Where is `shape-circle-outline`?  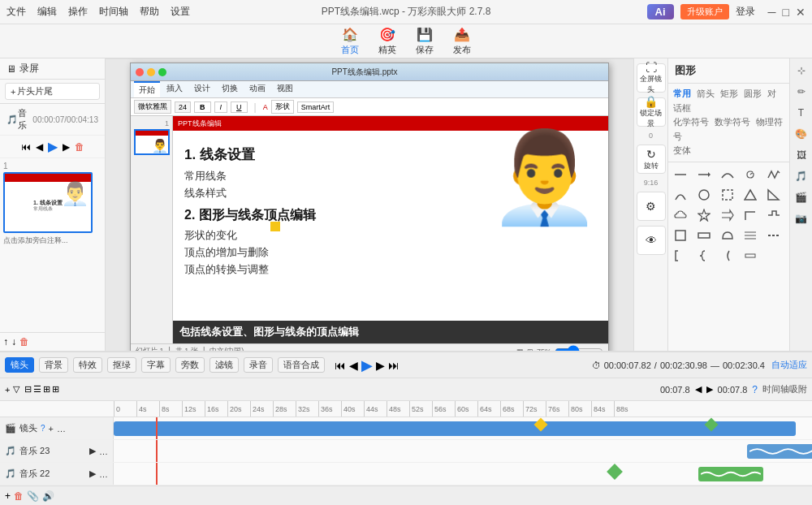 shape-circle-outline is located at coordinates (704, 195).